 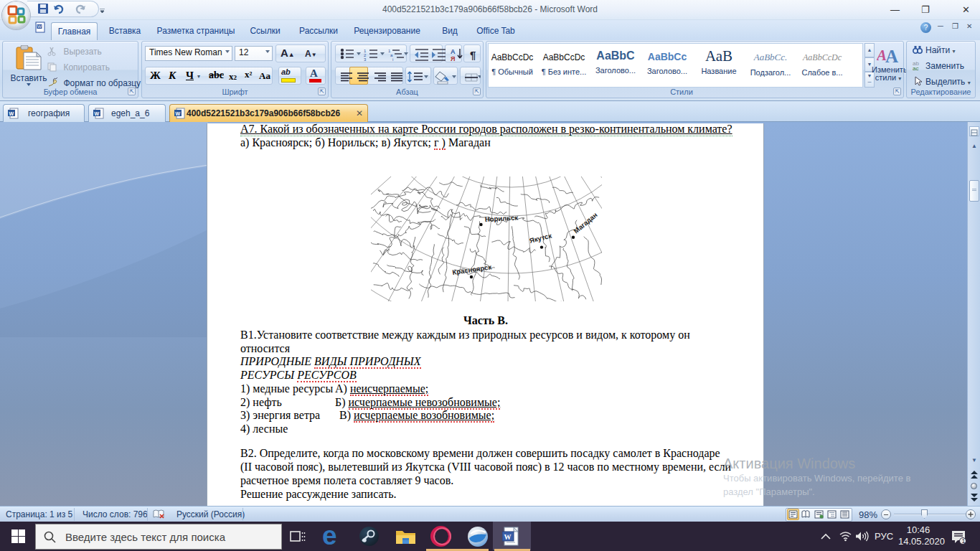 I want to click on svg-text: А, so click(x=453, y=52).